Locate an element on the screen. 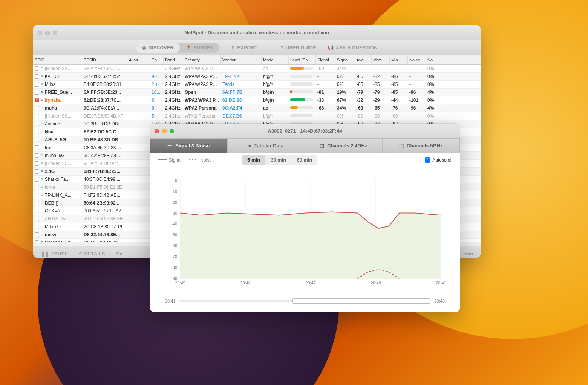  column-header: Noi... is located at coordinates (434, 60).